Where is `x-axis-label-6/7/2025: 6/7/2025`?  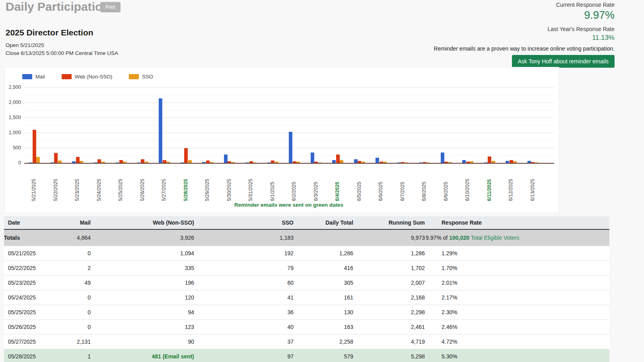
x-axis-label-6/7/2025: 6/7/2025 is located at coordinates (403, 184).